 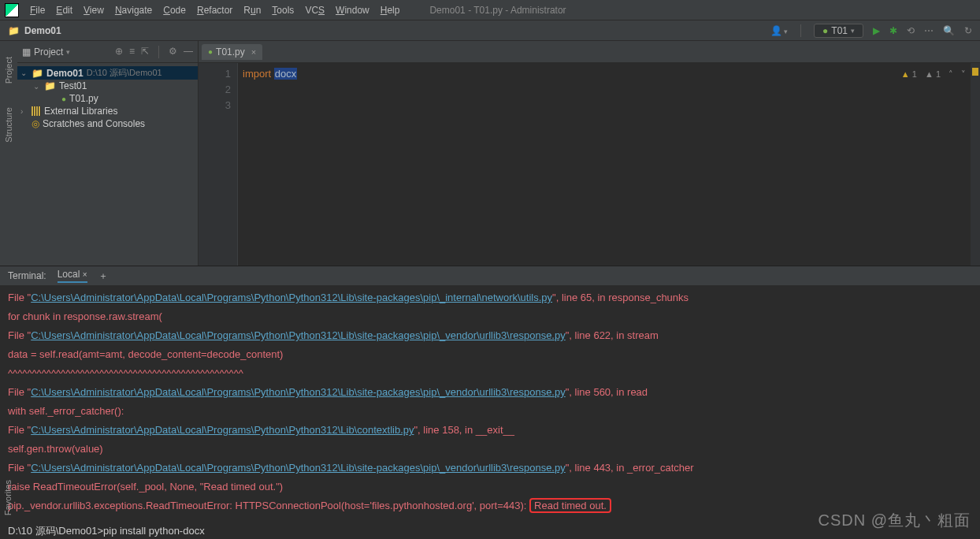 I want to click on menu-tools: Tools, so click(x=283, y=10).